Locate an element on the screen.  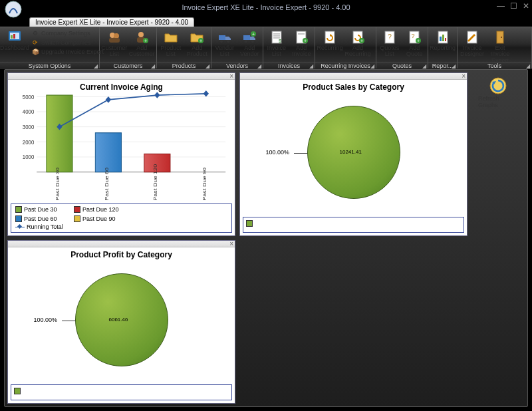
recurring-button: Recurring is located at coordinates (330, 45).